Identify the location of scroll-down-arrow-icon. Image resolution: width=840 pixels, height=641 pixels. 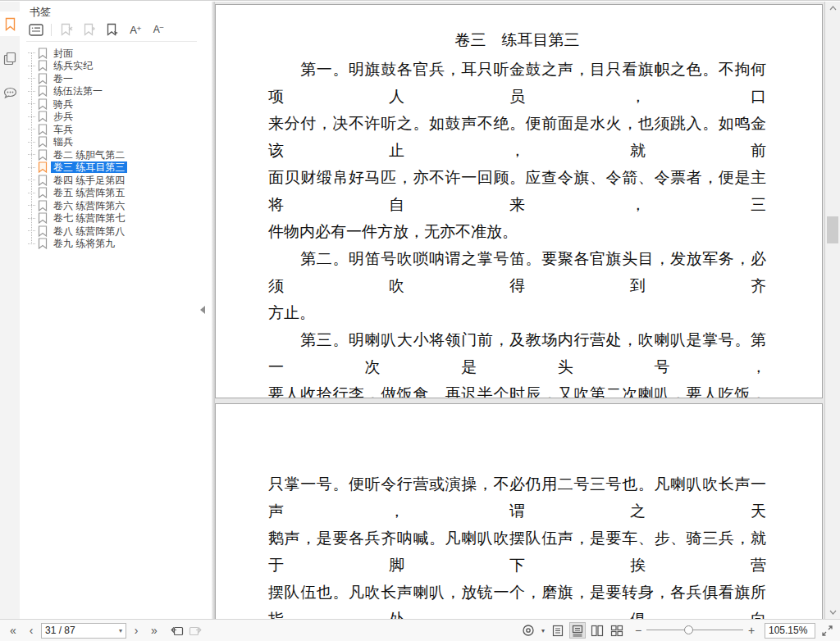
(833, 612).